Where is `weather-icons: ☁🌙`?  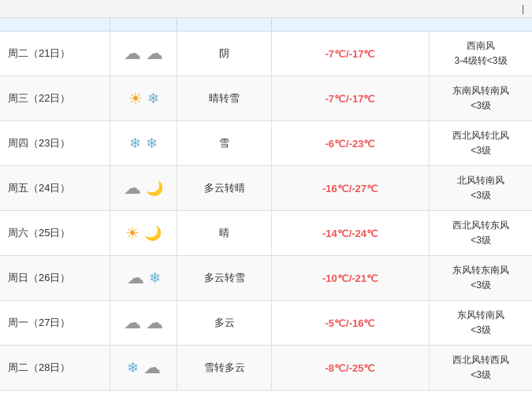
weather-icons: ☁🌙 is located at coordinates (143, 188).